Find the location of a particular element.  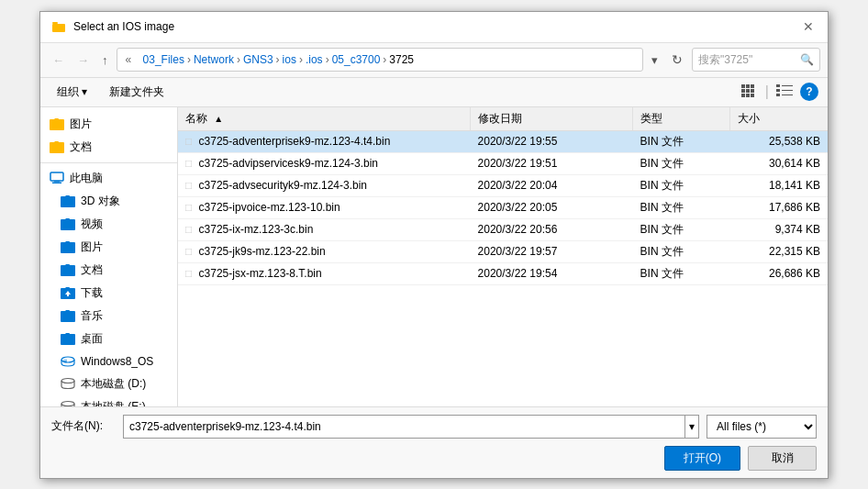

file-size-cell: 17,686 KB is located at coordinates (779, 207).